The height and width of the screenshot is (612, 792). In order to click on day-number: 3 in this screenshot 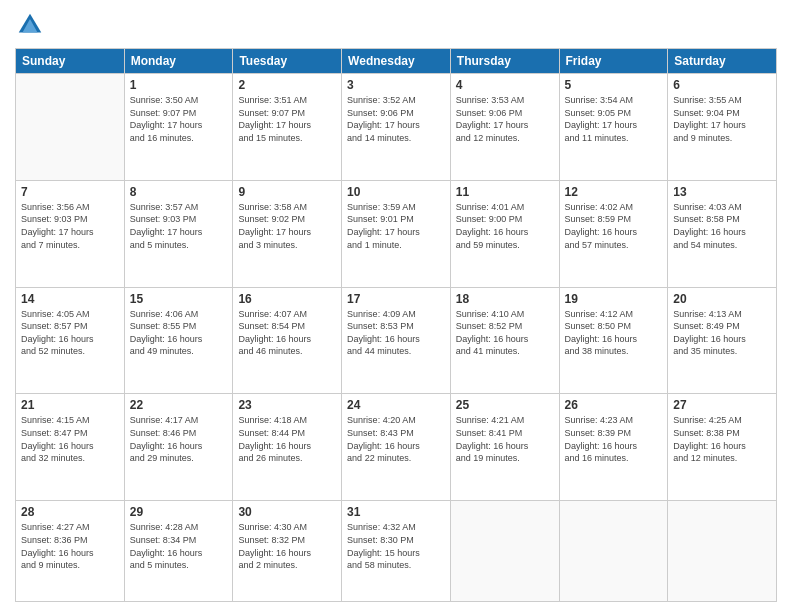, I will do `click(396, 85)`.